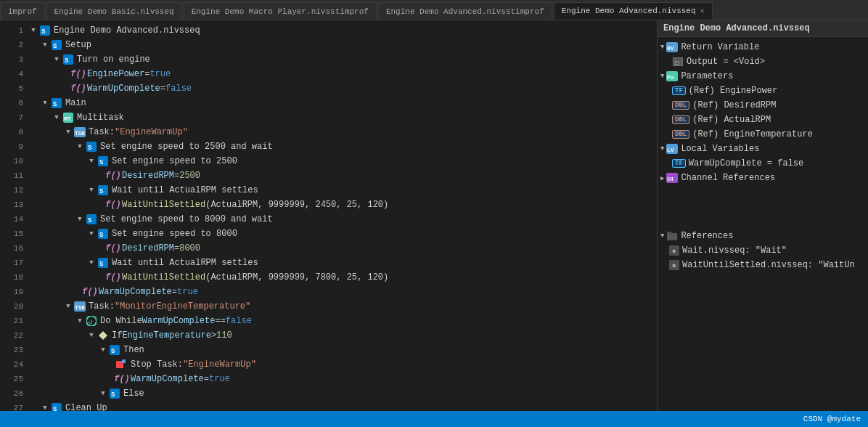 Image resolution: width=868 pixels, height=427 pixels. What do you see at coordinates (703, 11) in the screenshot?
I see `close-tab-icon: ✕` at bounding box center [703, 11].